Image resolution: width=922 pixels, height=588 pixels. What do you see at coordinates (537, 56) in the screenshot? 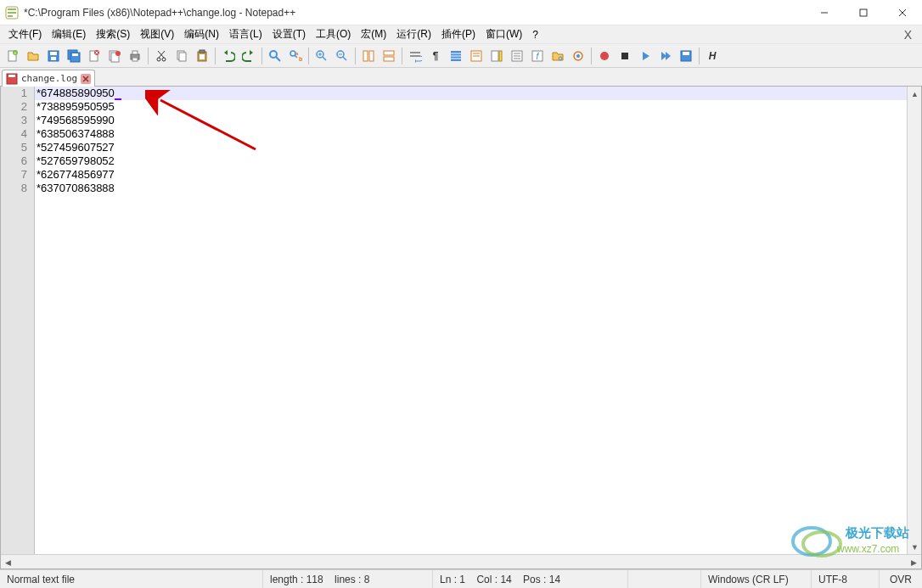
I see `function-list-button: f` at bounding box center [537, 56].